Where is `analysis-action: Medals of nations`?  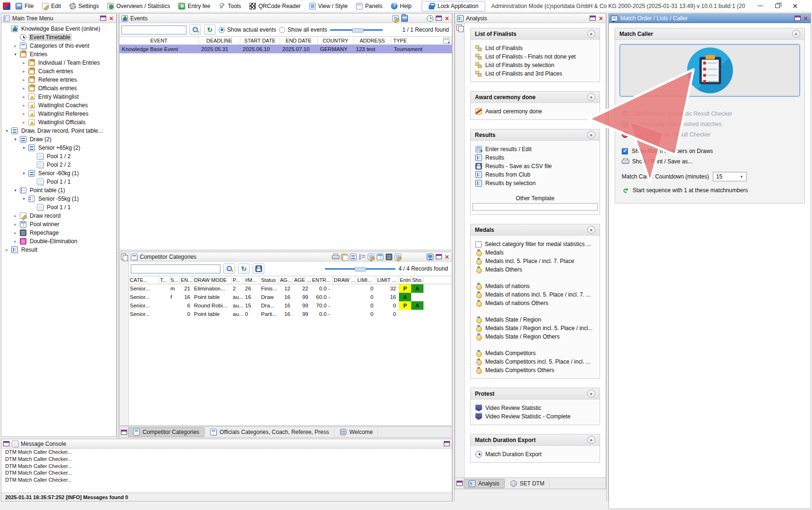 analysis-action: Medals of nations is located at coordinates (535, 286).